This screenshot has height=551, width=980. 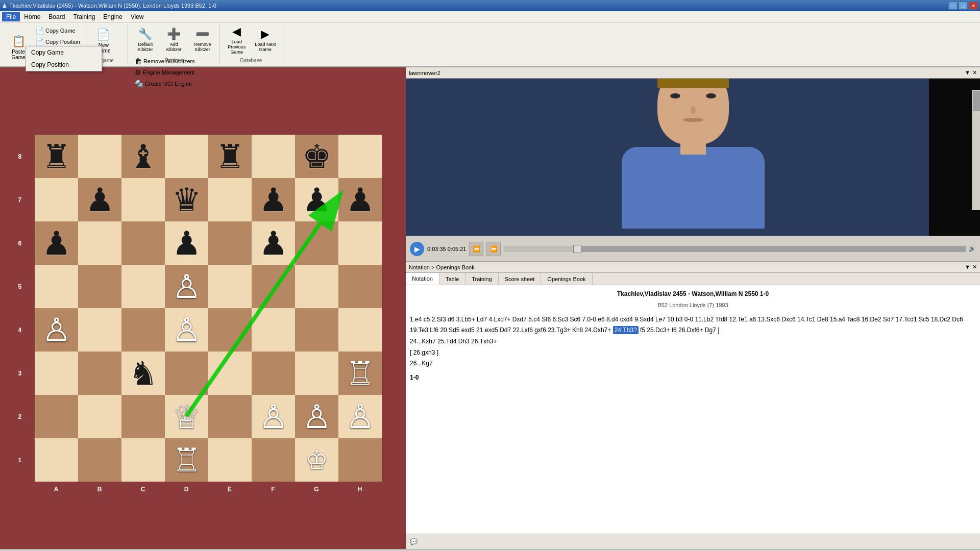 What do you see at coordinates (56, 156) in the screenshot?
I see `a8: ♜` at bounding box center [56, 156].